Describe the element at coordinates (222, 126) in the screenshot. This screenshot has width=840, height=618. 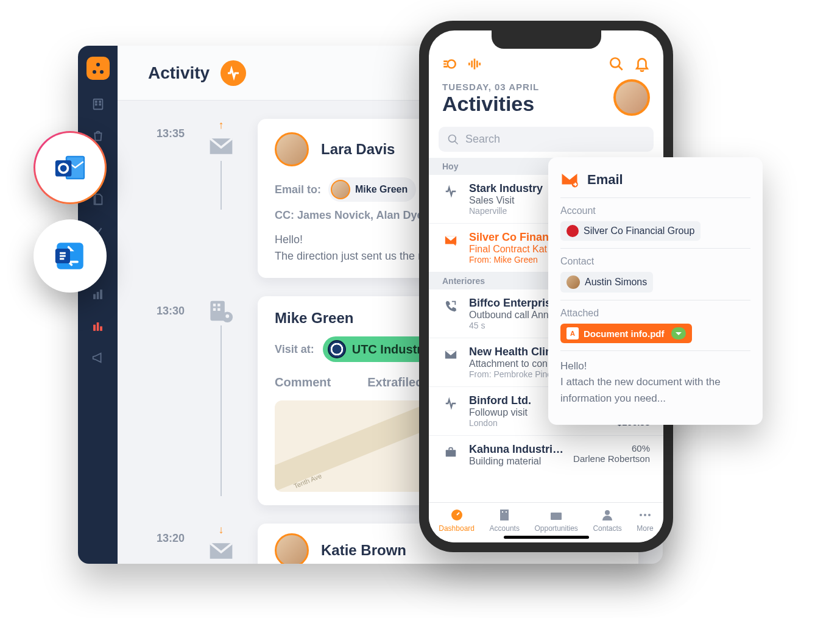
I see `arrow-up-icon: ↑` at that location.